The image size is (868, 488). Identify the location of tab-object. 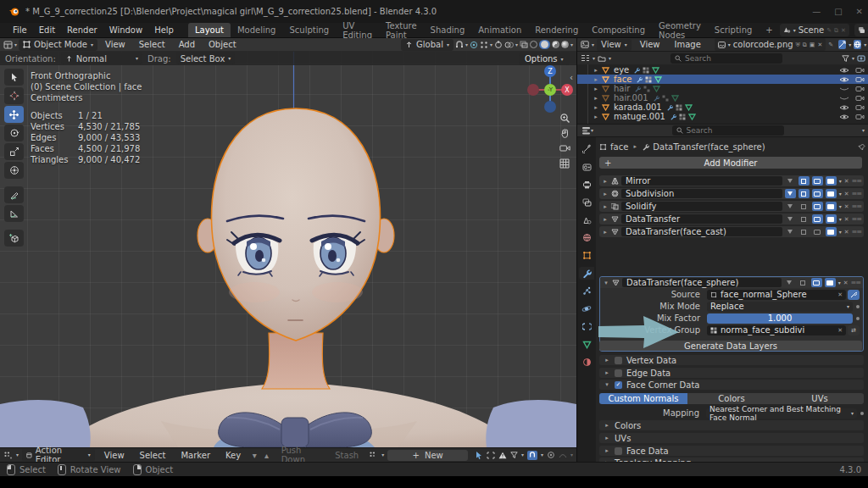
(587, 256).